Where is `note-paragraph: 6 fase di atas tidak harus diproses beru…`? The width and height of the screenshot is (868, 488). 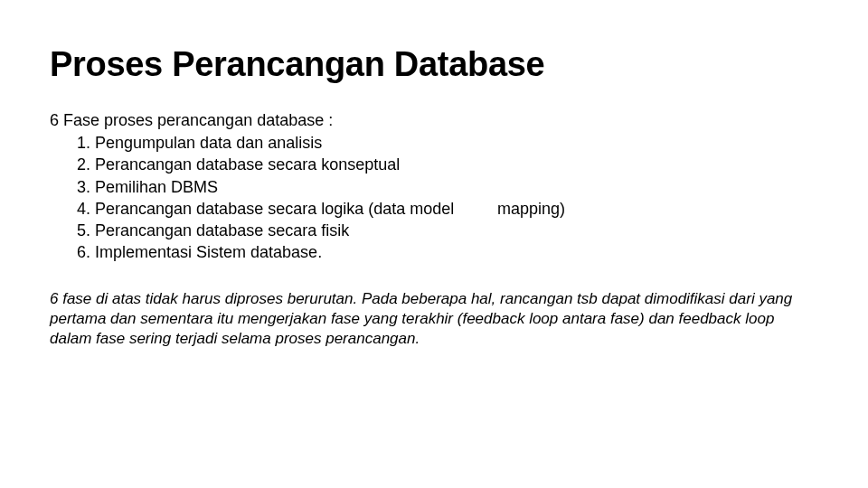
note-paragraph: 6 fase di atas tidak harus diproses beru… is located at coordinates (434, 319).